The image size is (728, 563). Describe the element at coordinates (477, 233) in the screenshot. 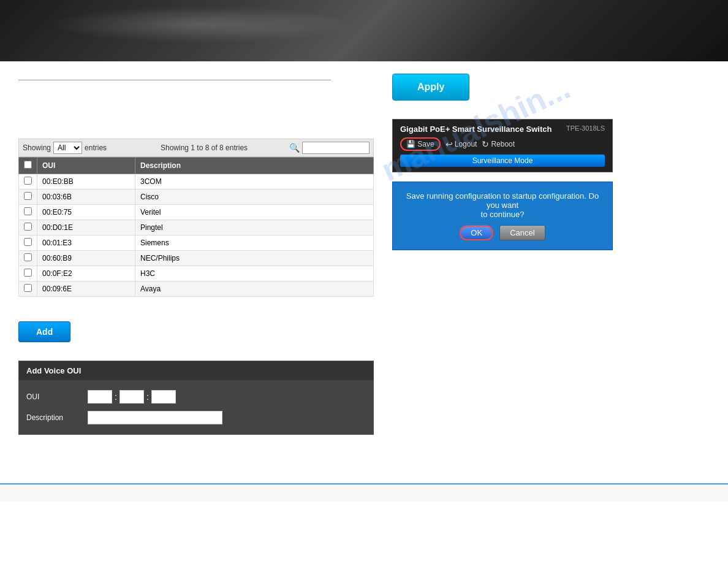

I see `ok-button: OK` at that location.